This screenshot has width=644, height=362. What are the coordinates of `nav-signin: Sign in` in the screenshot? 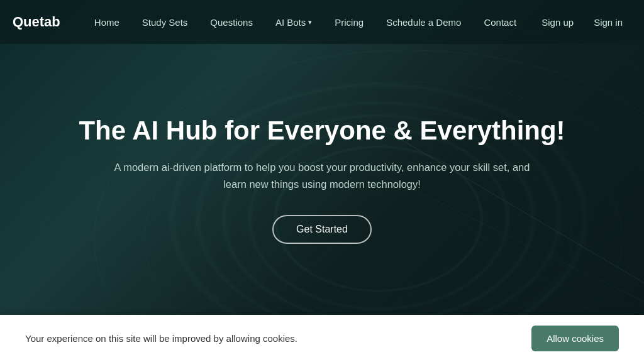 It's located at (608, 23).